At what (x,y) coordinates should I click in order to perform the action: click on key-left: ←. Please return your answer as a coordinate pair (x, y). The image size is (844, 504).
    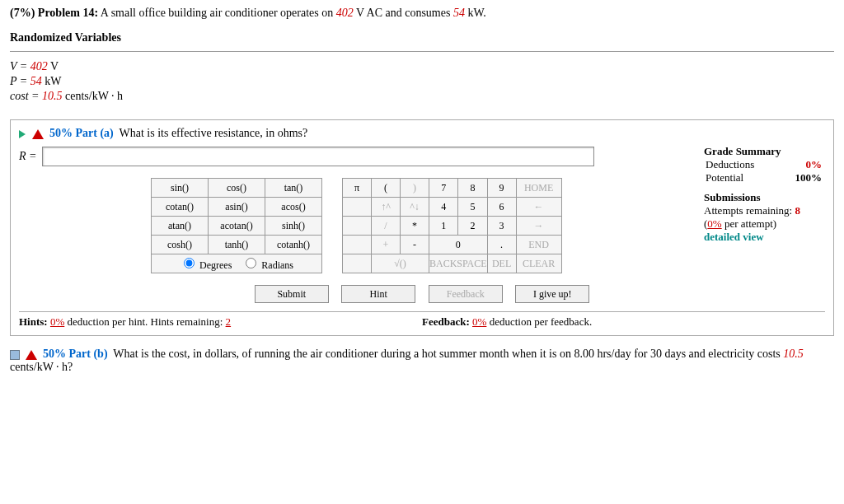
    Looking at the image, I should click on (539, 208).